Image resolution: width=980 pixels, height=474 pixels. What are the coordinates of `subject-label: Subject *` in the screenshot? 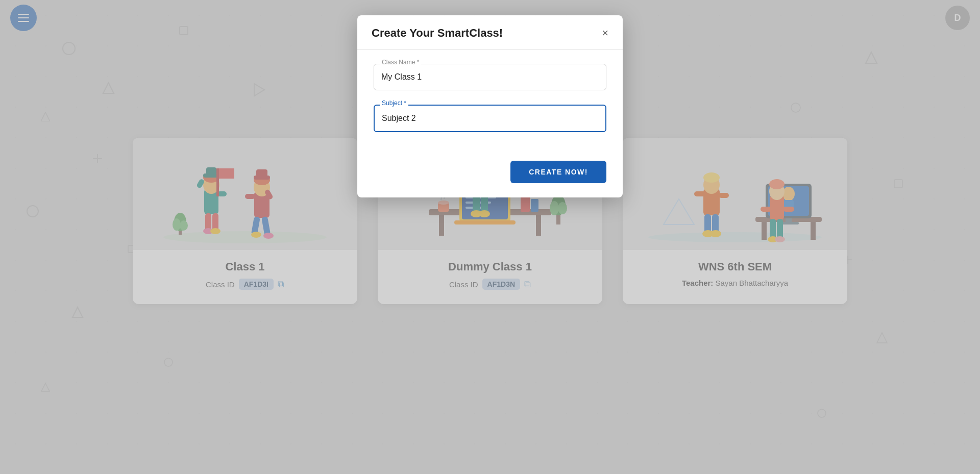 It's located at (394, 103).